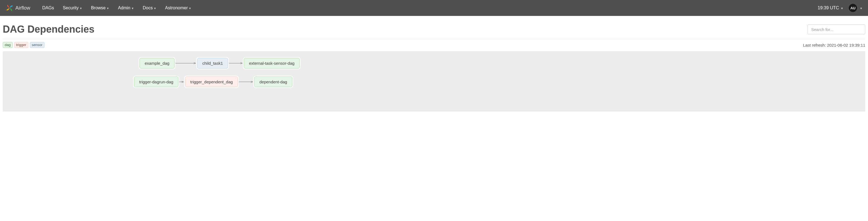 The width and height of the screenshot is (868, 221). Describe the element at coordinates (434, 29) in the screenshot. I see `page-header: DAG Dependencies` at that location.